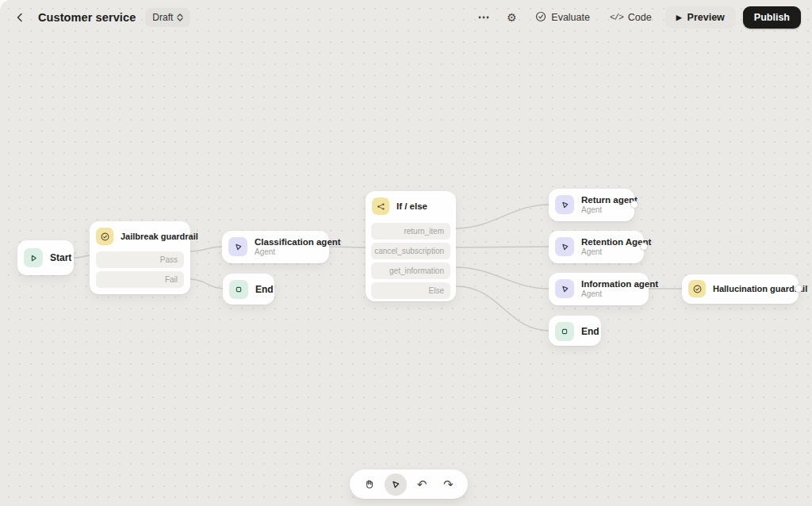 The height and width of the screenshot is (506, 812). Describe the element at coordinates (448, 485) in the screenshot. I see `redo-icon: ↷` at that location.